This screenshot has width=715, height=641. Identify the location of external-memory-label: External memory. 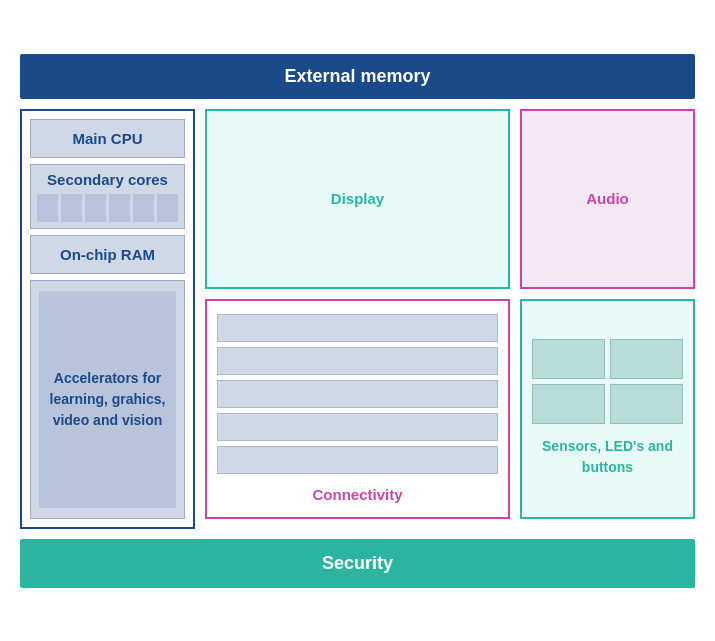
(357, 76).